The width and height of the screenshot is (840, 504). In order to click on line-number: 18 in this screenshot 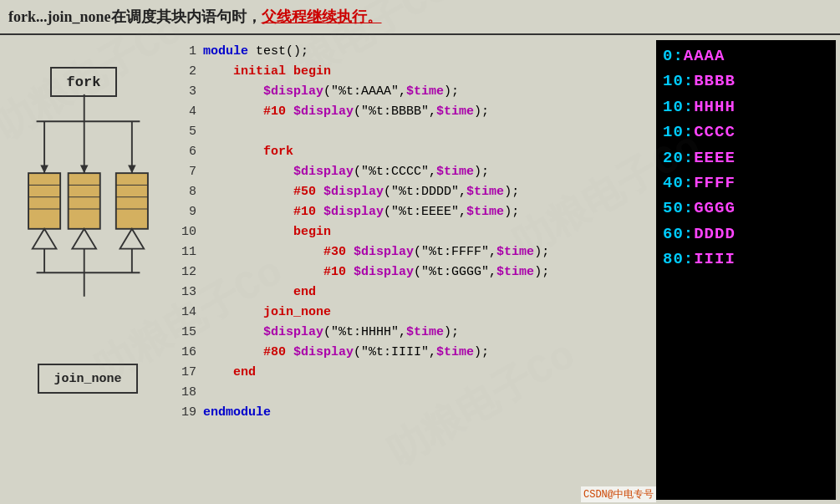, I will do `click(191, 393)`.